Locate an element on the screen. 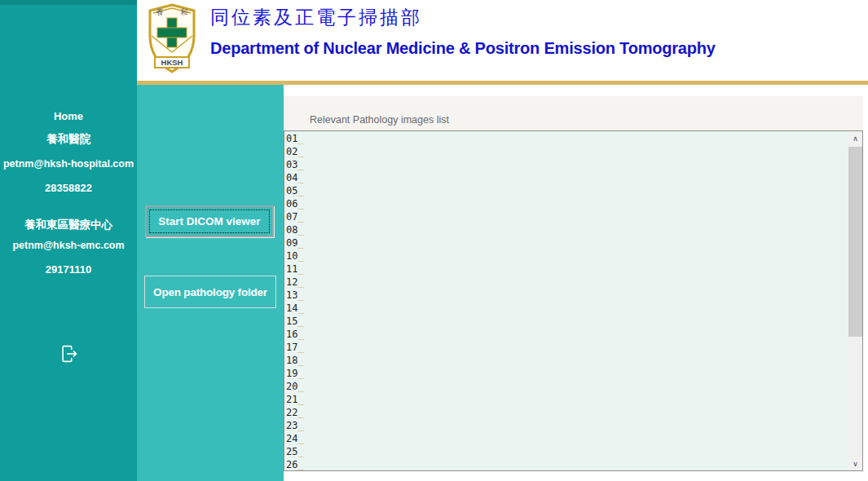 This screenshot has width=868, height=481. list-item: 04_ is located at coordinates (567, 178).